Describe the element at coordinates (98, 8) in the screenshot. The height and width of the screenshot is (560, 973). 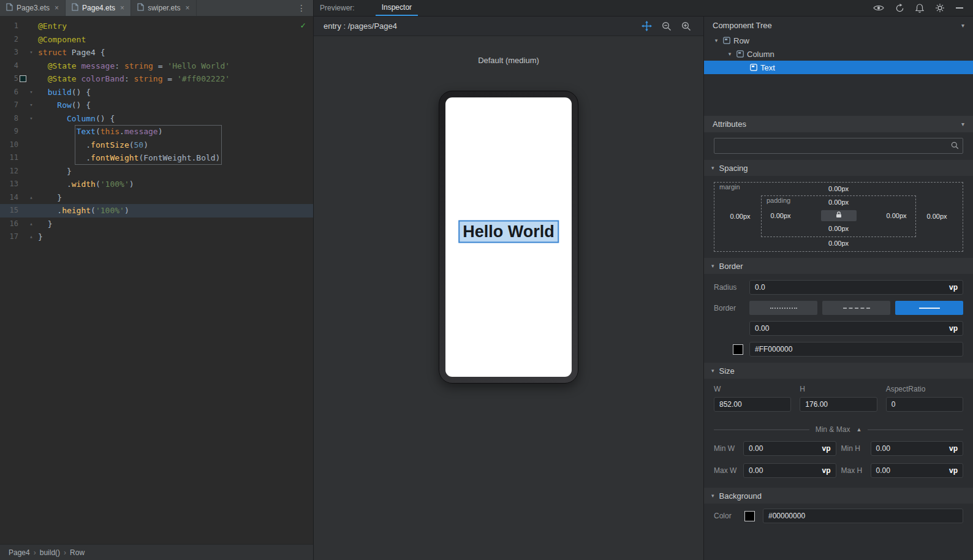
I see `editor-tab: Page4.ets×` at that location.